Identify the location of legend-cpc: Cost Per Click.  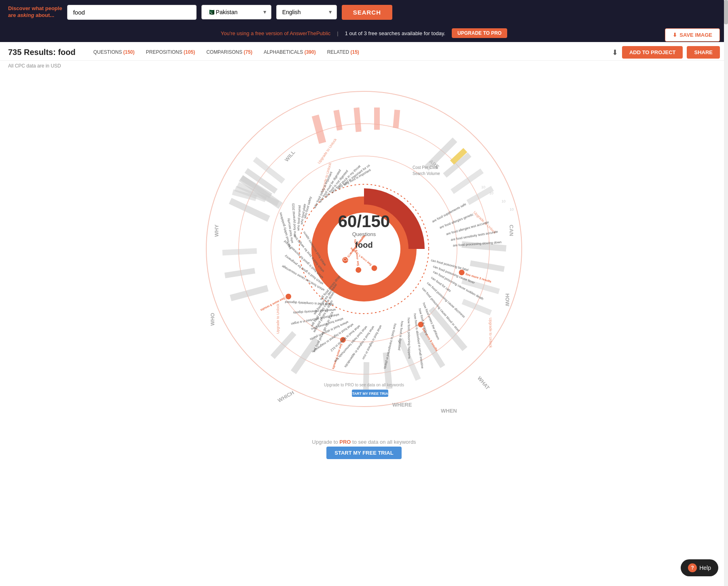
(425, 167).